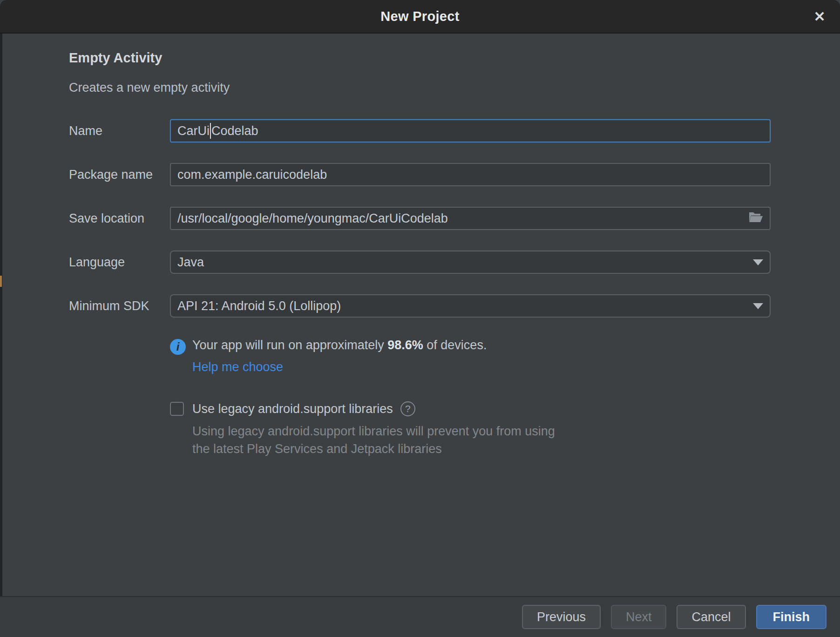 This screenshot has height=637, width=840. I want to click on help-icon-glyph: ?, so click(408, 409).